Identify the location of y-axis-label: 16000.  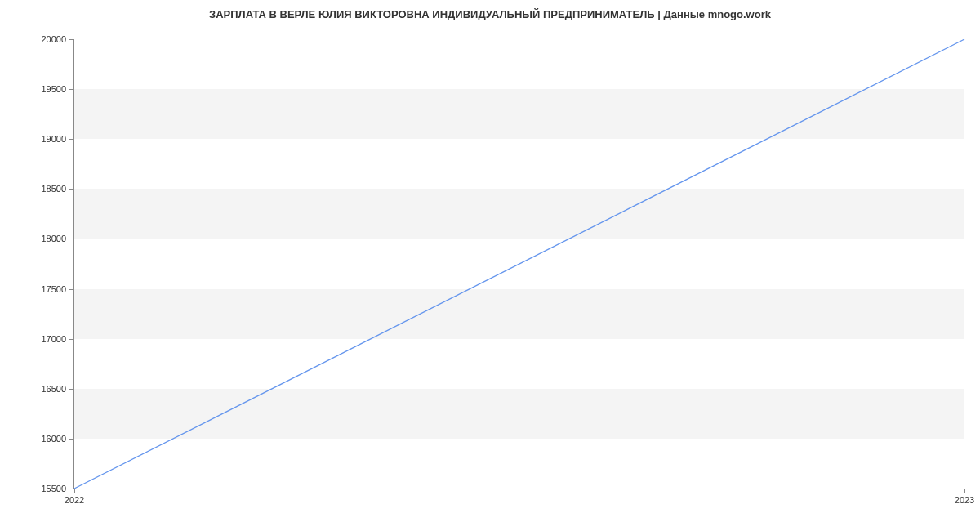
(54, 439).